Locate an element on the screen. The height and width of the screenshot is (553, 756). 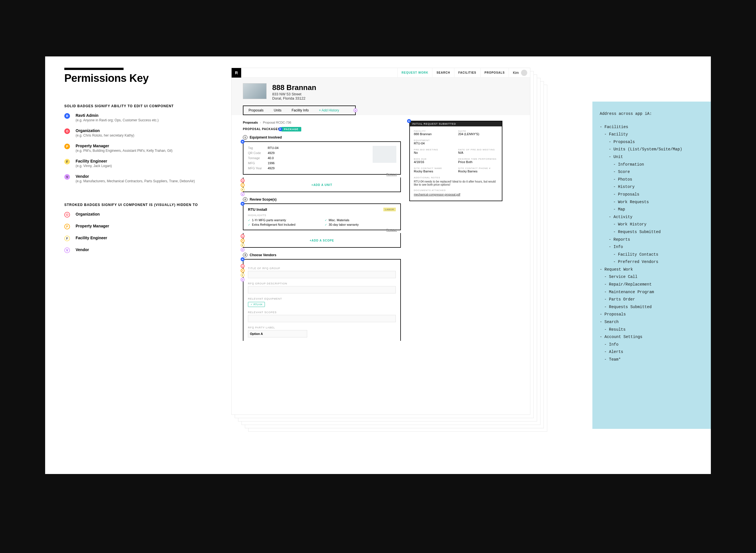
key-item-stroked-f: F Facility Engineer is located at coordinates (139, 238).